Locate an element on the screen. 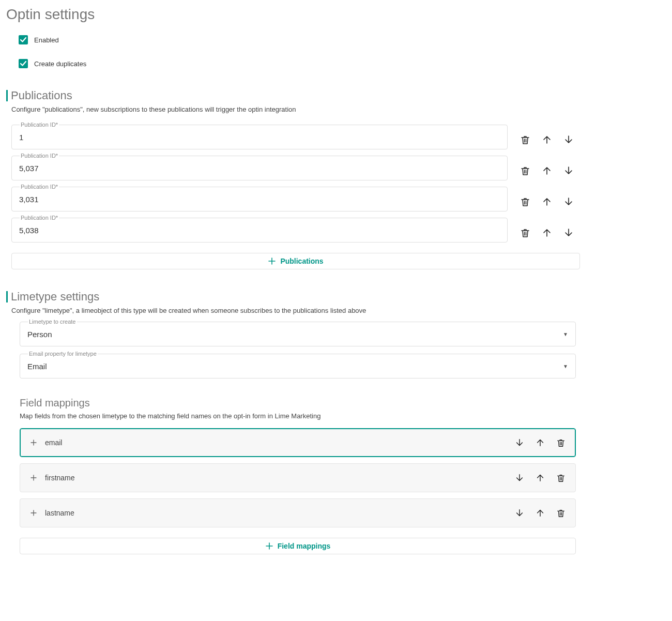 Image resolution: width=672 pixels, height=621 pixels. limetype-create-select: Limetype to create Person ▼ is located at coordinates (298, 334).